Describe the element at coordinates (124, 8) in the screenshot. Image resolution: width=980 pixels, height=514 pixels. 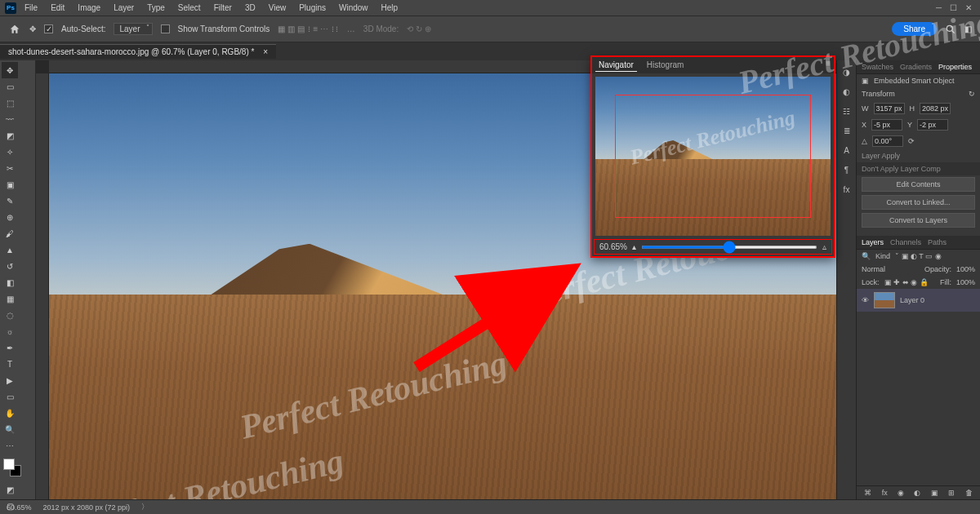
I see `menu-layer: Layer` at that location.